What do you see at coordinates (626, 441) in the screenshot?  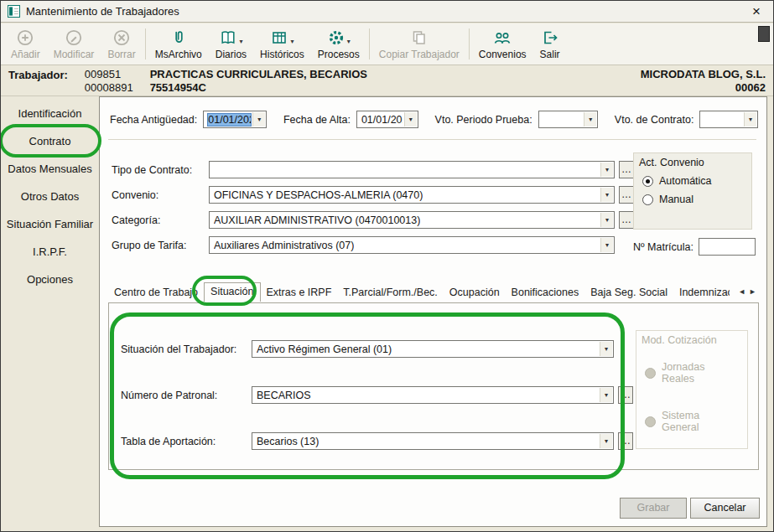 I see `tabla-aportacion-browse-button: …` at bounding box center [626, 441].